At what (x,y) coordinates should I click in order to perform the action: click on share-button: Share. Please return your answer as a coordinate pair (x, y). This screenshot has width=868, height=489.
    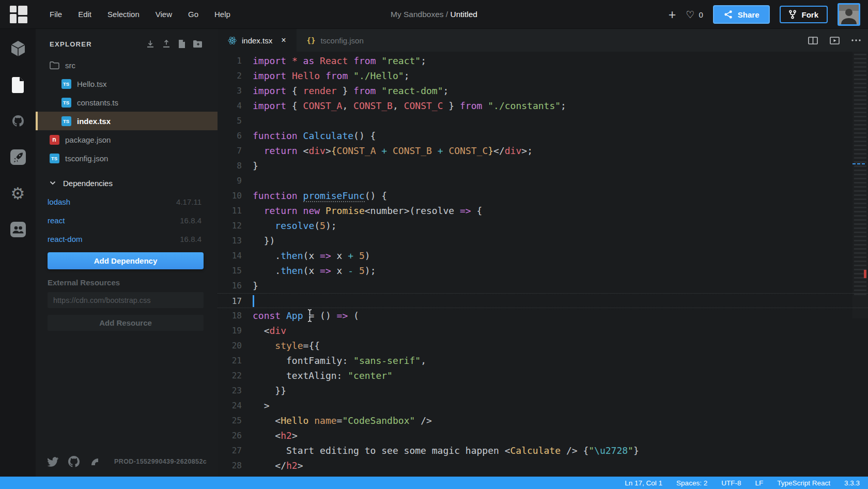
    Looking at the image, I should click on (742, 14).